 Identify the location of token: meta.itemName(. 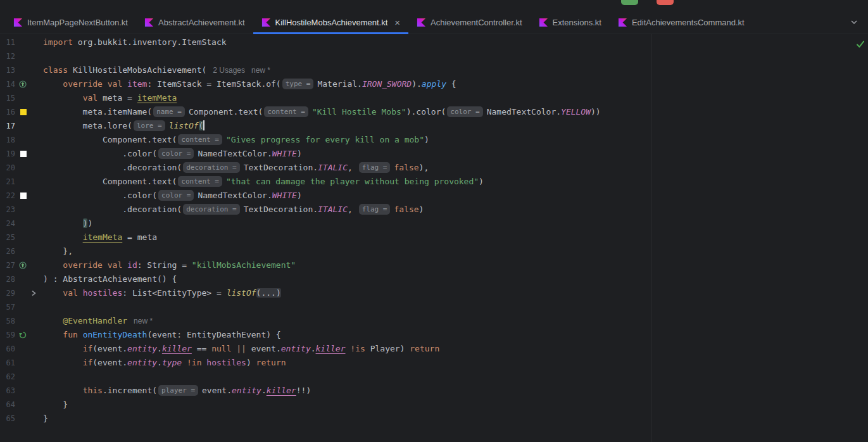
(97, 111).